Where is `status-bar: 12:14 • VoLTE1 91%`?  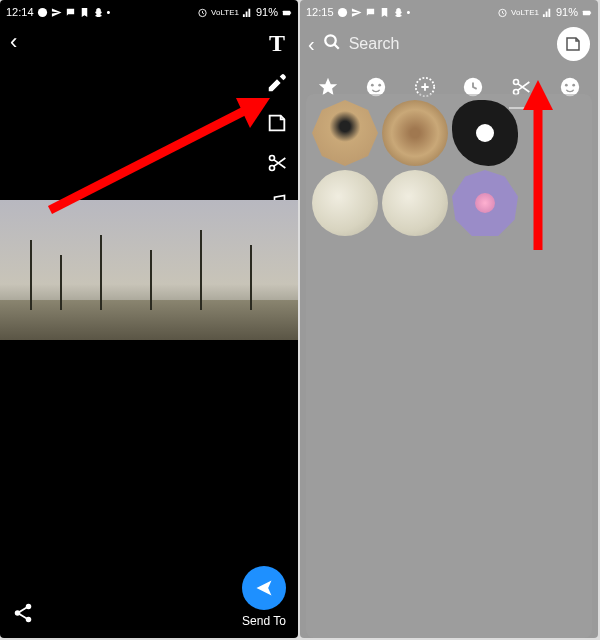
status-bar: 12:14 • VoLTE1 91% is located at coordinates (149, 12).